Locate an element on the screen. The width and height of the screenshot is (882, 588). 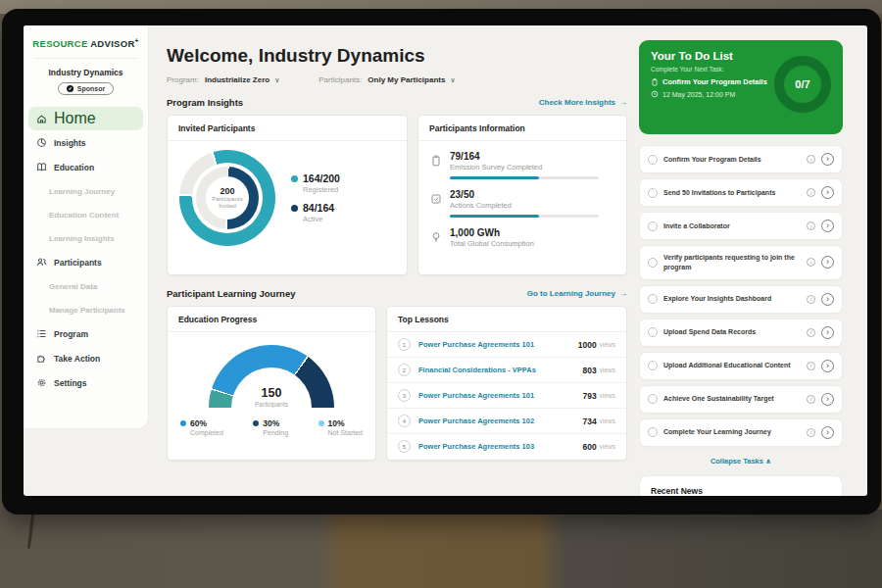
education-gauge-chart: 150 Participants is located at coordinates (271, 376).